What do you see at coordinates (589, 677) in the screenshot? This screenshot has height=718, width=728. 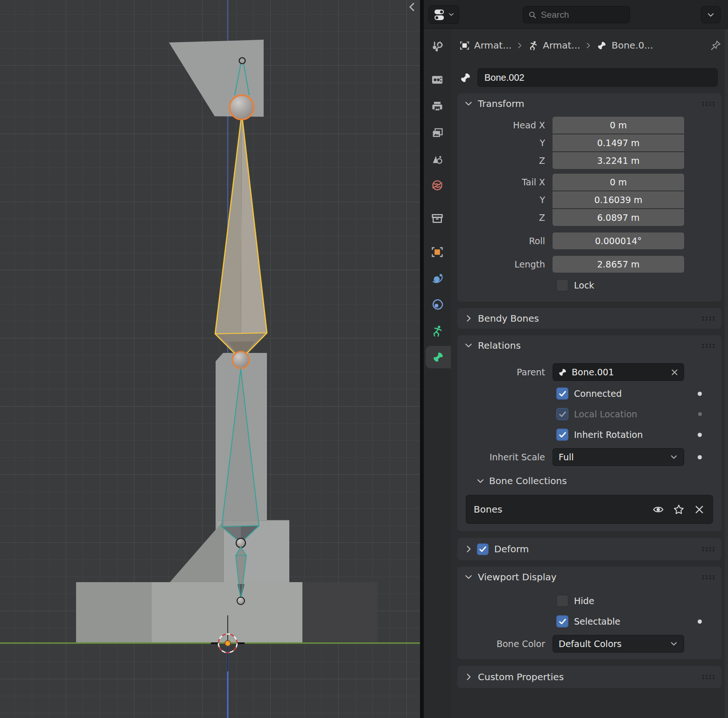 I see `panel-custom-properties: Custom Properties` at bounding box center [589, 677].